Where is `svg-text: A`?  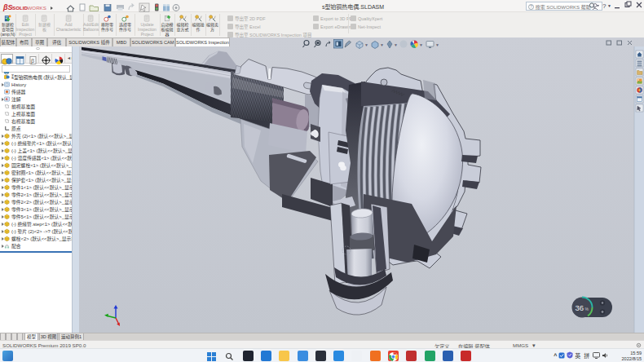
svg-text: A is located at coordinates (7, 99).